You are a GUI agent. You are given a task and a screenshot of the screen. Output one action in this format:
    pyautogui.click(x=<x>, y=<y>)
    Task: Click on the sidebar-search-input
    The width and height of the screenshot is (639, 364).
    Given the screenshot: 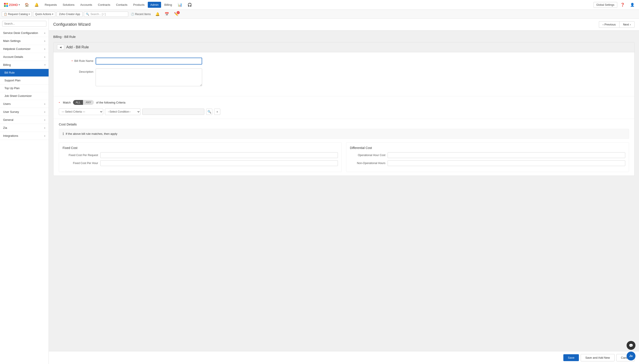 What is the action you would take?
    pyautogui.click(x=24, y=24)
    